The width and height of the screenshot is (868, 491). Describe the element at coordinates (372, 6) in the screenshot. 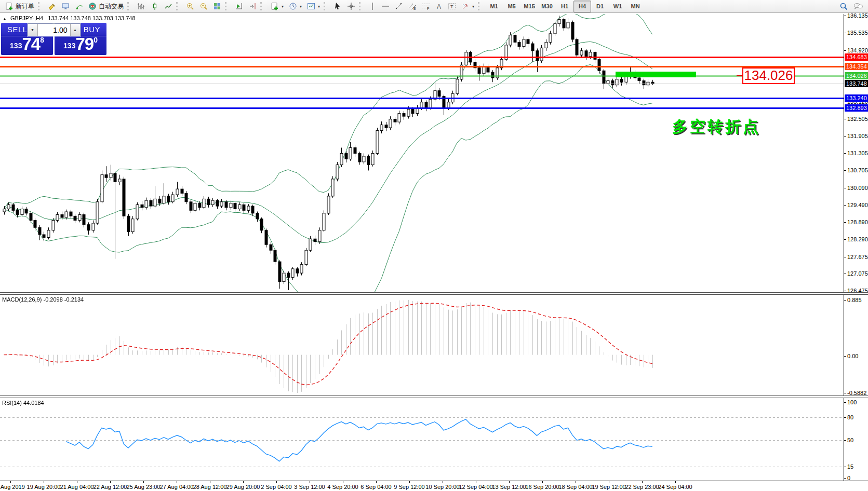

I see `vertical-line-tool` at that location.